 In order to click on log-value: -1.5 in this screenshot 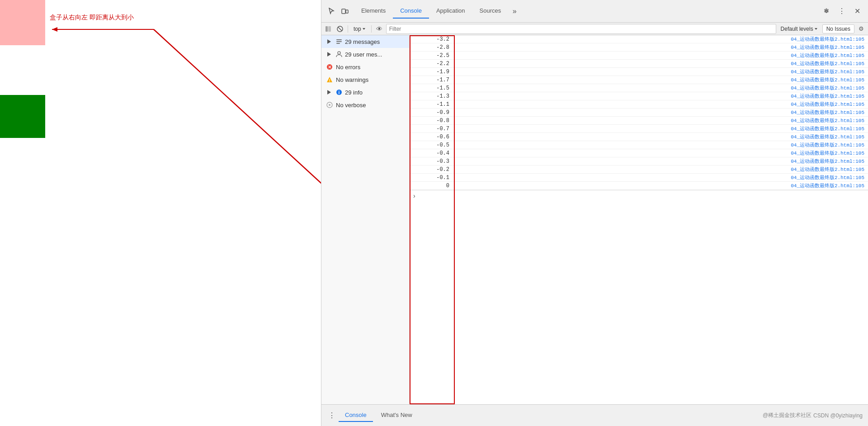, I will do `click(432, 88)`.